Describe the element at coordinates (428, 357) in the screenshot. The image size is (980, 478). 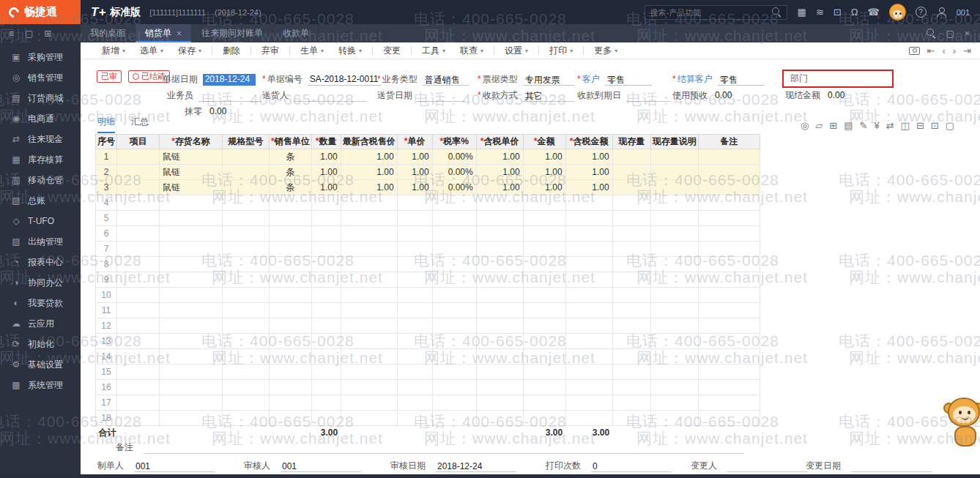
I see `table-row: 14` at that location.